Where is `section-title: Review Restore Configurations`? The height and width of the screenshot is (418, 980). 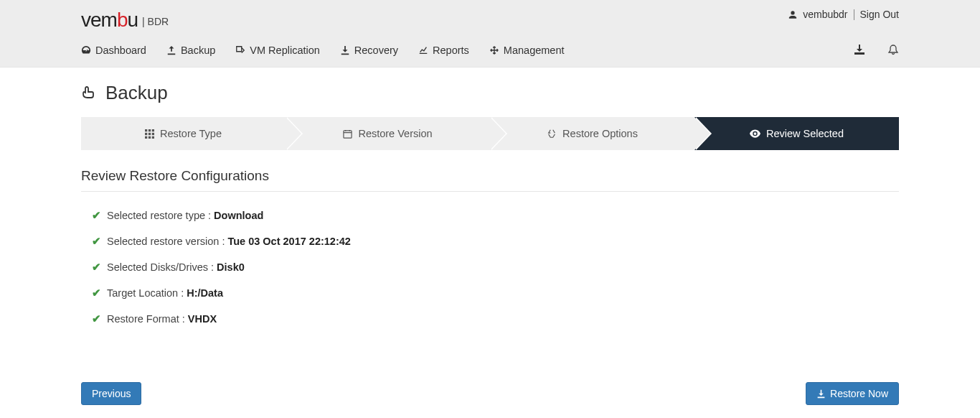 section-title: Review Restore Configurations is located at coordinates (490, 176).